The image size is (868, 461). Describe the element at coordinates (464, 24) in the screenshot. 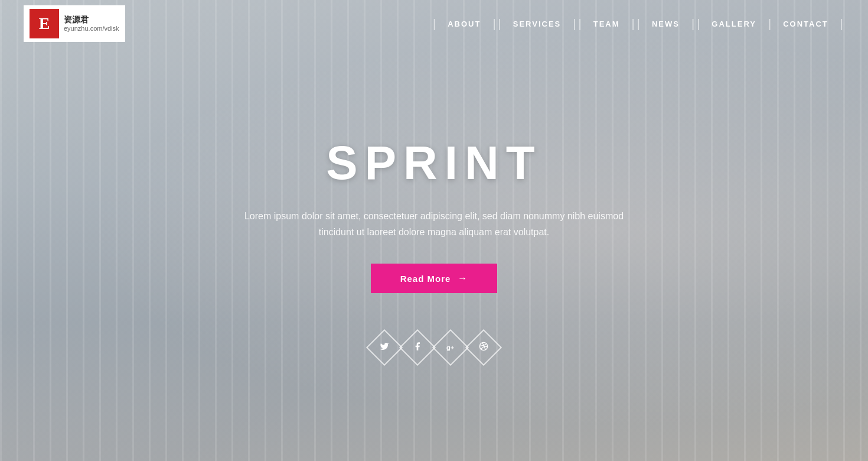

I see `nav-item-about: ABOUT` at that location.